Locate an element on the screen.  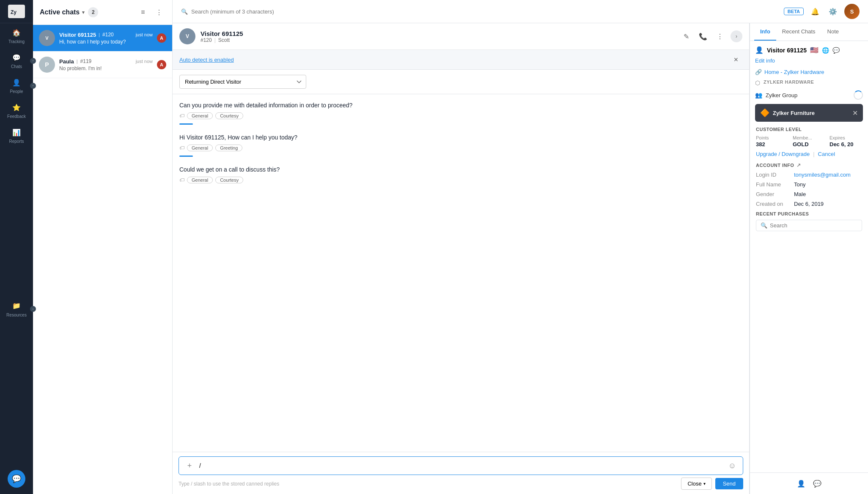
edit-info-link: Edit info is located at coordinates (809, 61).